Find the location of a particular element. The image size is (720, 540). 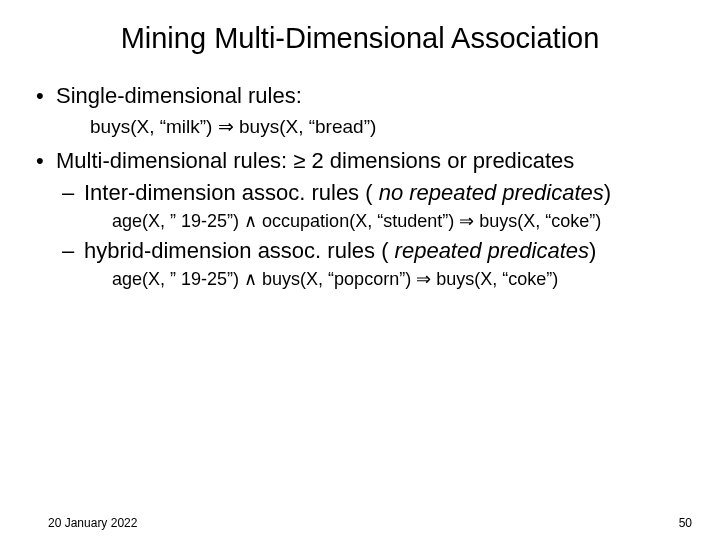

footer-page-number: 50 is located at coordinates (686, 523).